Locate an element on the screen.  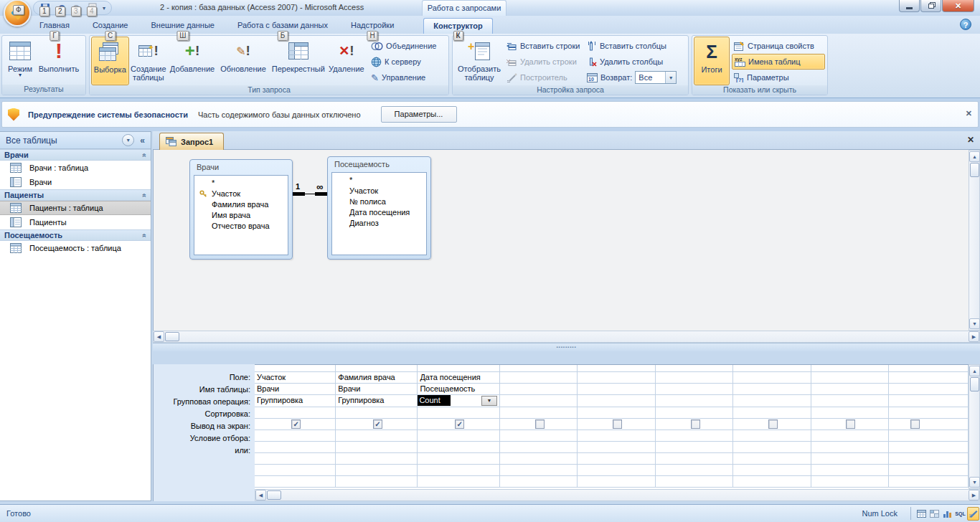
help-button: ? is located at coordinates (966, 24).